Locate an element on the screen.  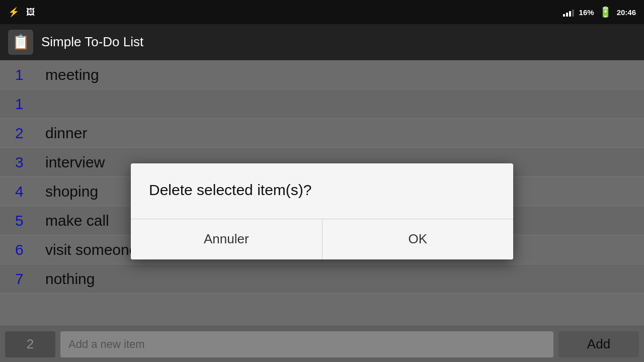
image-icon: 🖼 is located at coordinates (31, 12).